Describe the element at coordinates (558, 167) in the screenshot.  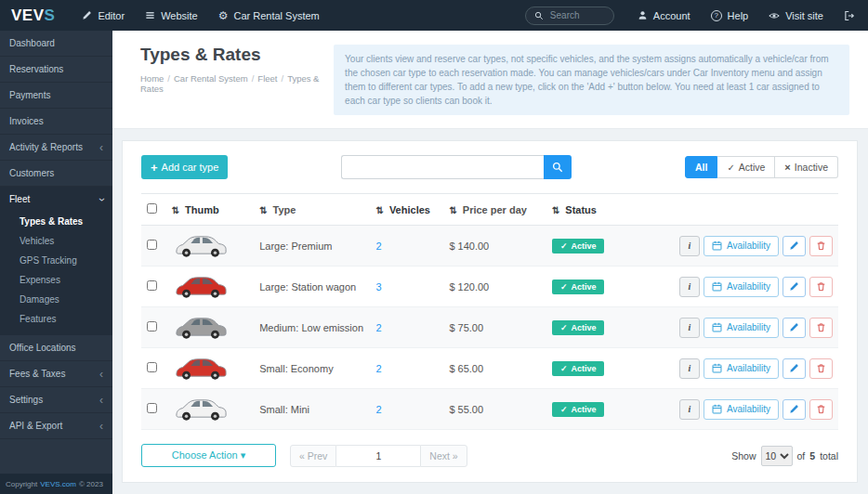
I see `search-icon` at that location.